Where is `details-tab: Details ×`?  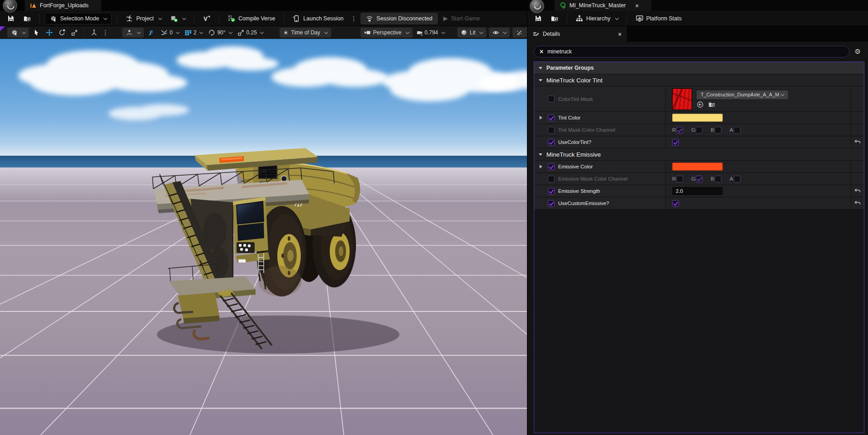
details-tab: Details × is located at coordinates (577, 34).